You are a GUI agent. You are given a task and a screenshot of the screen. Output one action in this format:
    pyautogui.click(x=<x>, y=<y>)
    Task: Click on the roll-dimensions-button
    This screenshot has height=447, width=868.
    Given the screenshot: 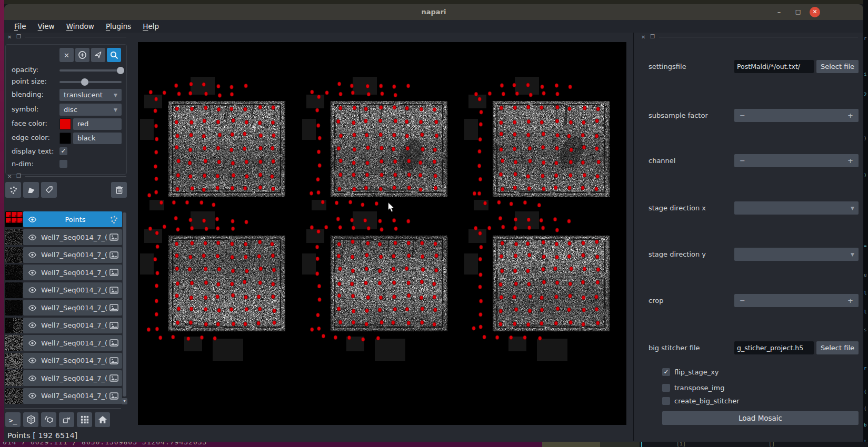 What is the action you would take?
    pyautogui.click(x=48, y=420)
    